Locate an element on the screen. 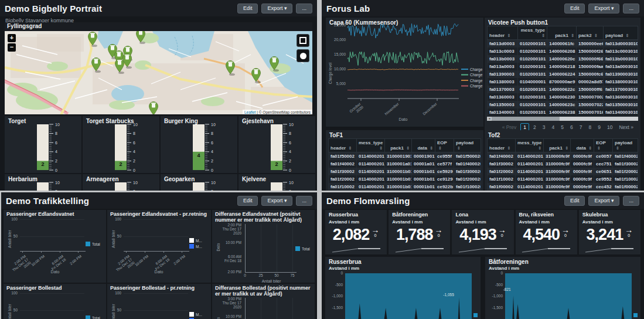 The height and width of the screenshot is (319, 644). map-fullscreen-button is located at coordinates (303, 40).